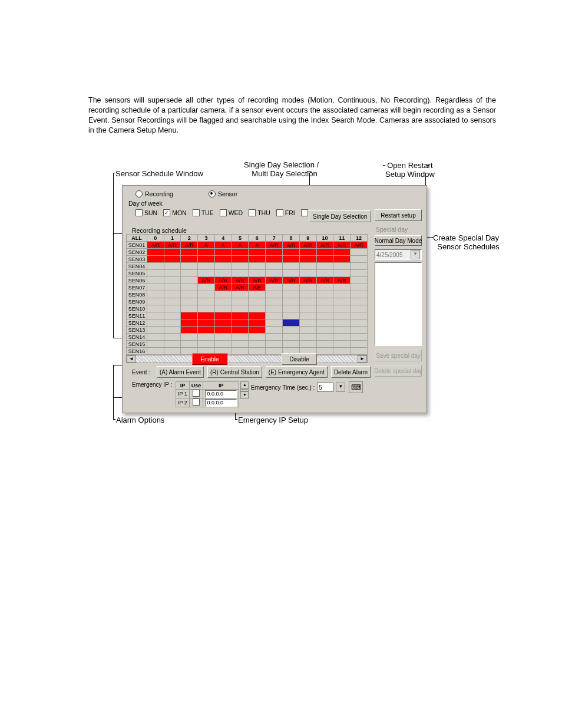 The height and width of the screenshot is (728, 562). Describe the element at coordinates (153, 384) in the screenshot. I see `emergency-ip-label: Emergency IP :` at that location.